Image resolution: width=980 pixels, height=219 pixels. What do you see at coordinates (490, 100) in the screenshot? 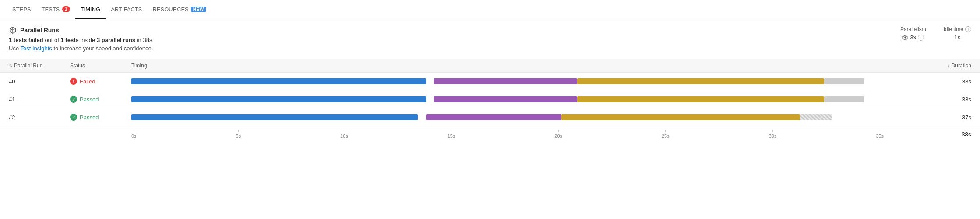
I see `table-row: #1✓Passed38s` at bounding box center [490, 100].